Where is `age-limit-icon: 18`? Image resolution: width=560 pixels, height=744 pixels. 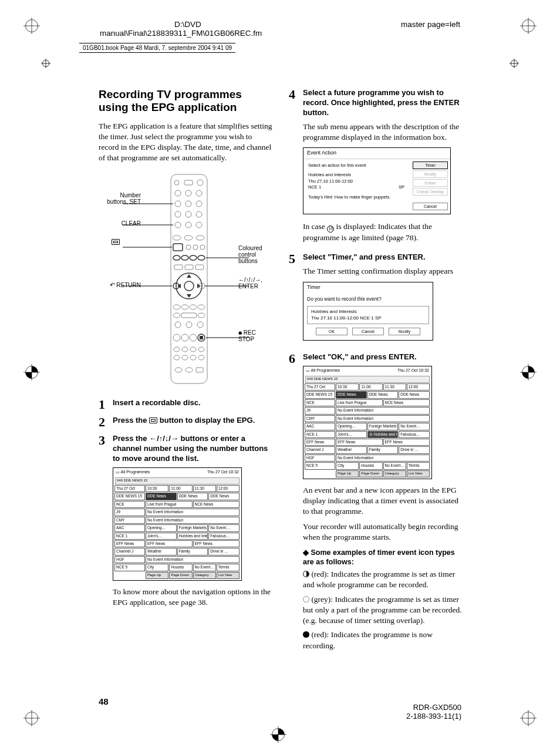
age-limit-icon: 18 is located at coordinates (330, 229).